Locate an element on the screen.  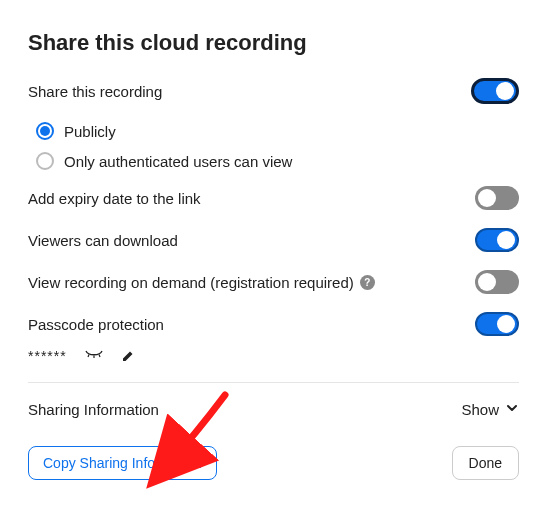
radio-authenticated-label: Only authenticated users can view is located at coordinates (178, 162).